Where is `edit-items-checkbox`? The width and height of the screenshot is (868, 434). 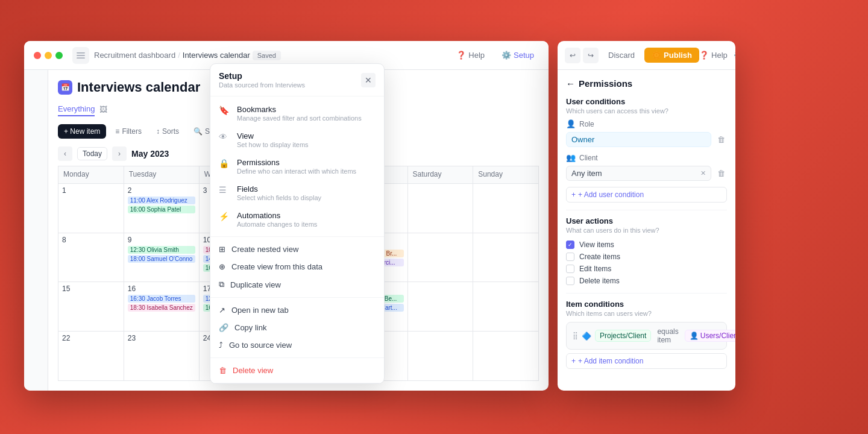
edit-items-checkbox is located at coordinates (570, 269).